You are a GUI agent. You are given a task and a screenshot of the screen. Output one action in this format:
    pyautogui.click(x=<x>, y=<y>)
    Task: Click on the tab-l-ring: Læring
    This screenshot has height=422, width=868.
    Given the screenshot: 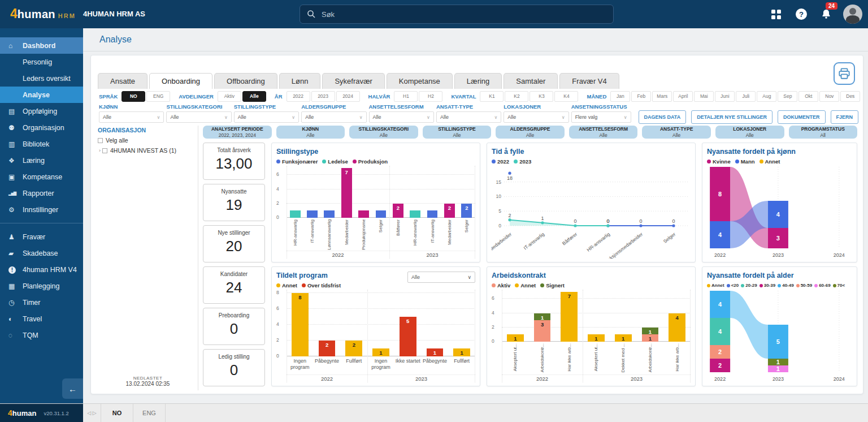 What is the action you would take?
    pyautogui.click(x=478, y=81)
    